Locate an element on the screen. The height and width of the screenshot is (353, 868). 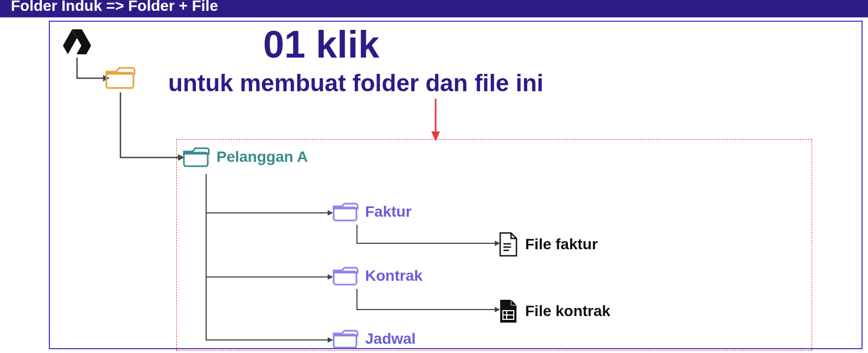
headline-big: 01 klik is located at coordinates (321, 45).